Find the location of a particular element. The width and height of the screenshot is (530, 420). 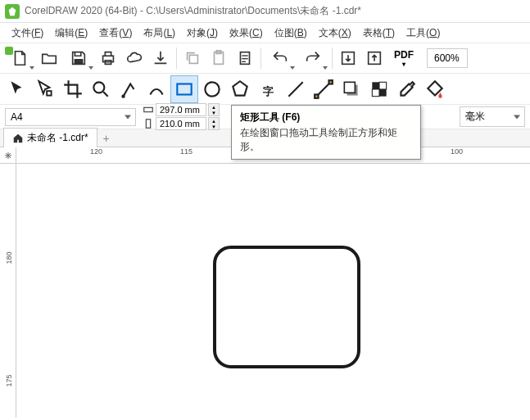

tooltip-title: 矩形工具 (F6) is located at coordinates (326, 118).